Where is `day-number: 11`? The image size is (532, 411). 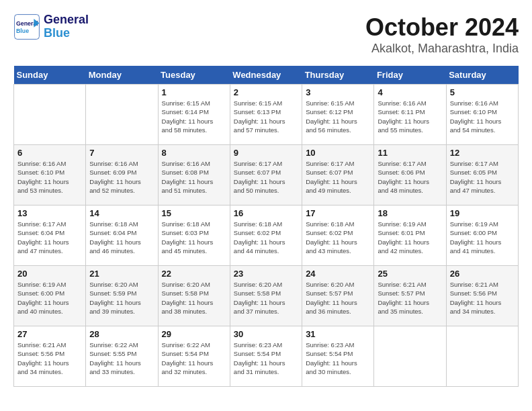
day-number: 11 is located at coordinates (410, 153).